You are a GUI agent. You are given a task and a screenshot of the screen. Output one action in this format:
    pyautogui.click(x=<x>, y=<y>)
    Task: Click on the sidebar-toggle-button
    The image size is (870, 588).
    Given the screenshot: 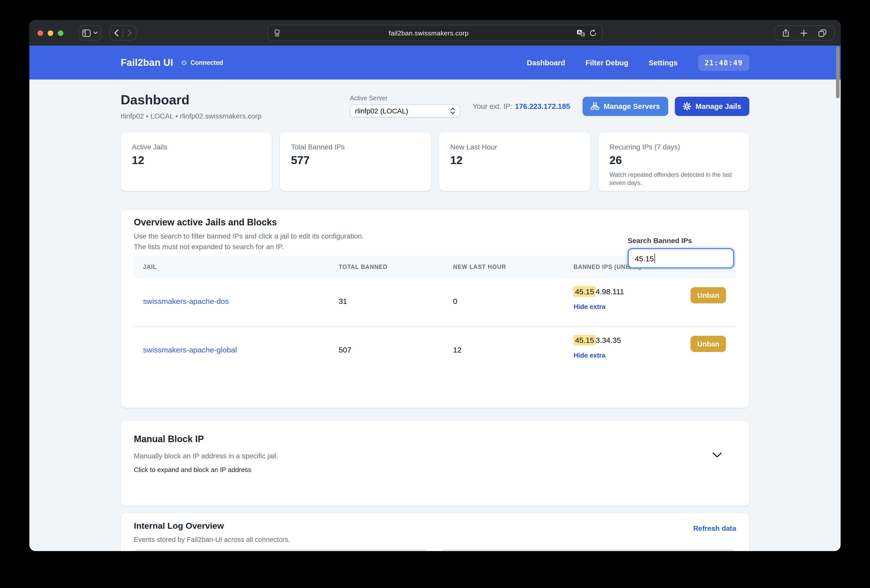 What is the action you would take?
    pyautogui.click(x=90, y=33)
    